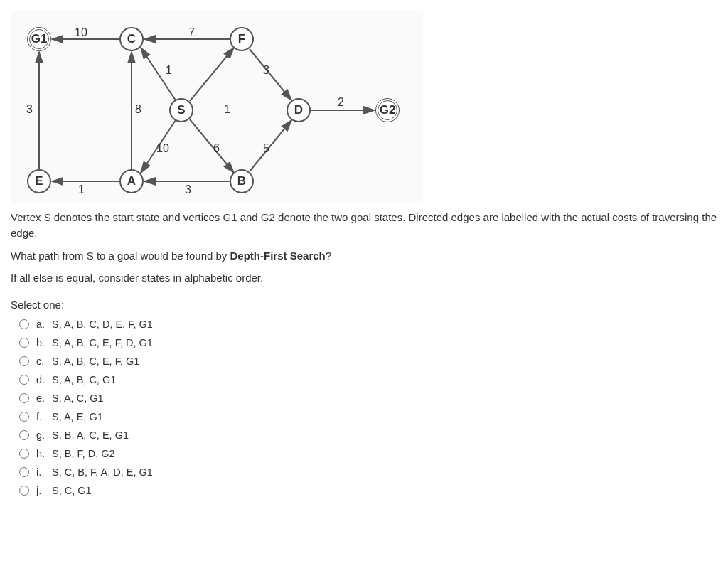 This screenshot has height=566, width=728. I want to click on node-e: E, so click(39, 181).